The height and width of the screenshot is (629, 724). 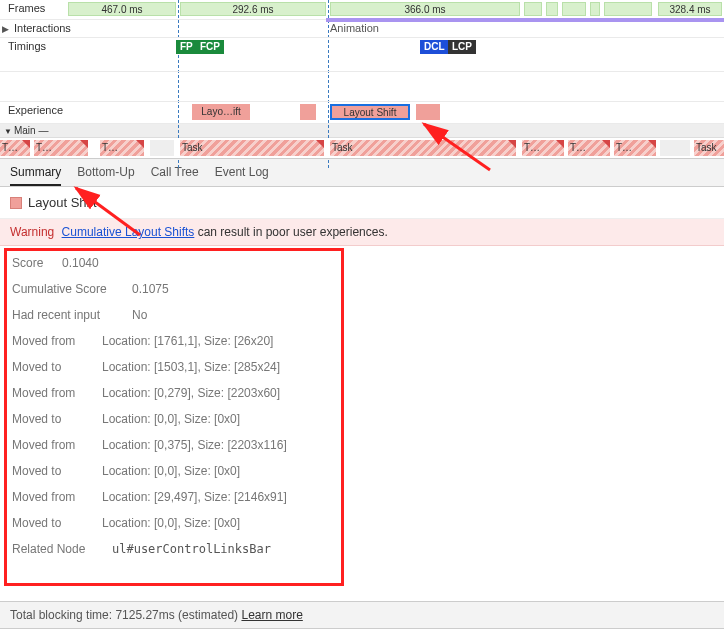 I want to click on main-label: Main, so click(x=25, y=130).